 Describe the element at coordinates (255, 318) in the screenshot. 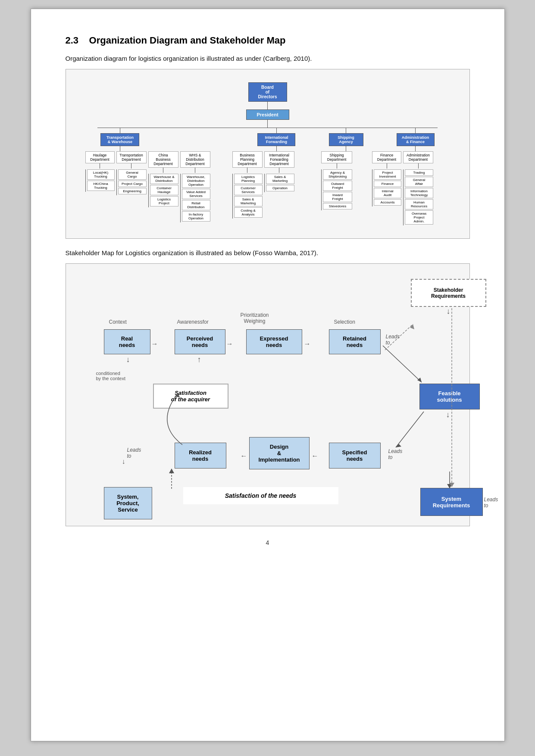

I see `prioritization-label: PrioritizationWeighing` at that location.